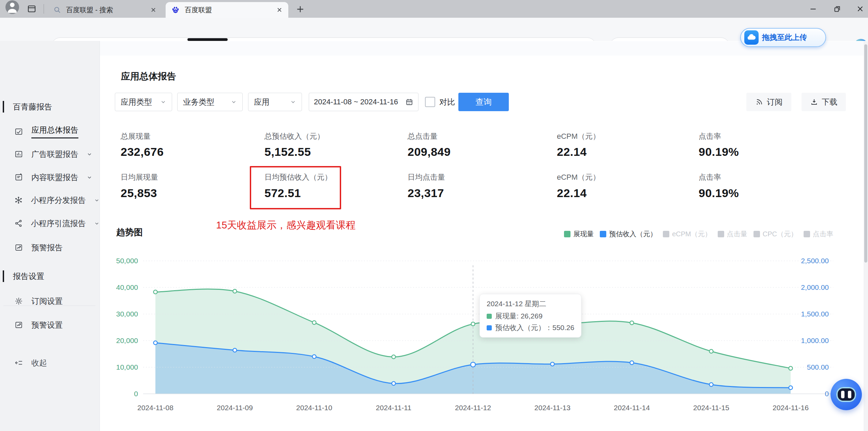 Image resolution: width=868 pixels, height=431 pixels. What do you see at coordinates (846, 395) in the screenshot?
I see `assistant-robot-button` at bounding box center [846, 395].